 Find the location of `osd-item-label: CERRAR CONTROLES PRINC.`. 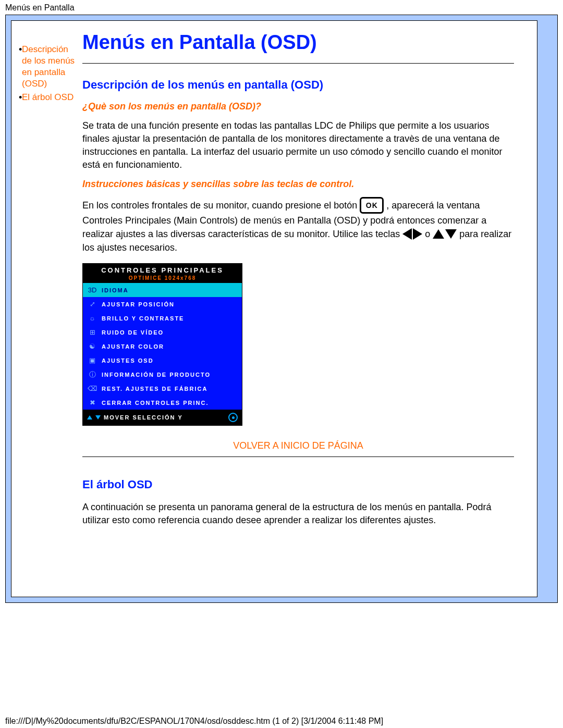

osd-item-label: CERRAR CONTROLES PRINC. is located at coordinates (153, 403).